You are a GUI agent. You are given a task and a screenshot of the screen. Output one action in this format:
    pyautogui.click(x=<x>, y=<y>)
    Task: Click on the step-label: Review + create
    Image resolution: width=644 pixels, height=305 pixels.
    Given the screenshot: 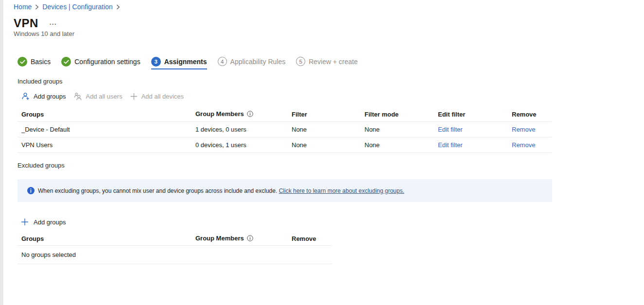 What is the action you would take?
    pyautogui.click(x=333, y=62)
    